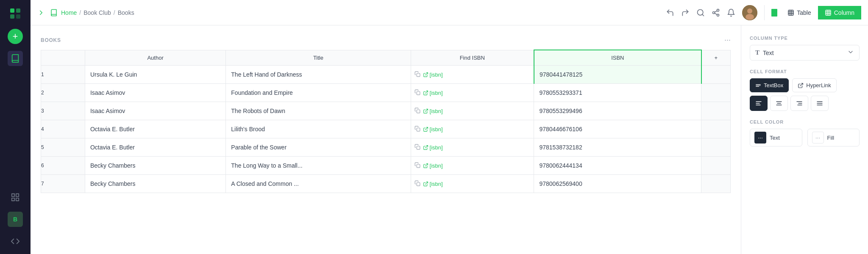 The image size is (868, 254). Describe the element at coordinates (716, 13) in the screenshot. I see `share-icon` at that location.